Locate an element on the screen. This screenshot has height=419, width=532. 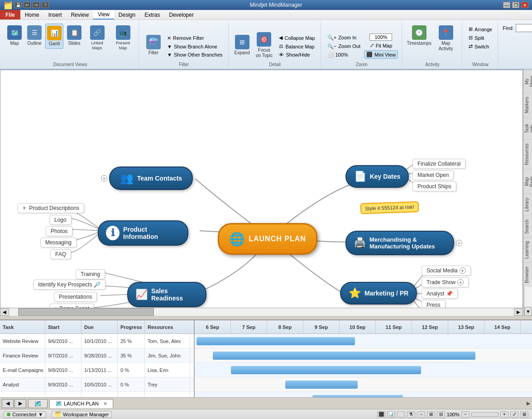
sidebar-library: Library is located at coordinates (528, 205).